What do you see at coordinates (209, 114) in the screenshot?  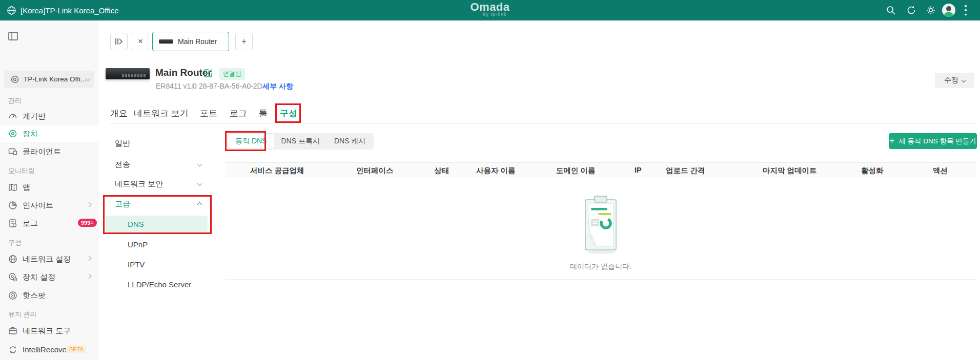 I see `tab-ports: 포트` at bounding box center [209, 114].